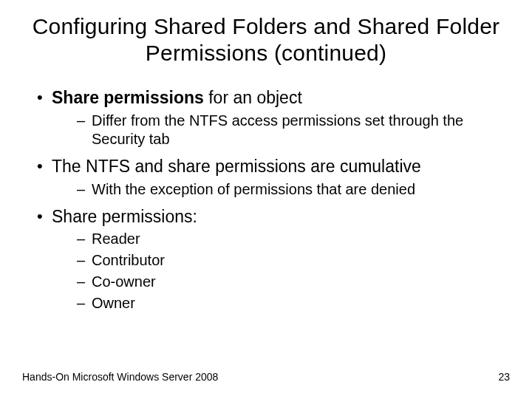  Describe the element at coordinates (297, 239) in the screenshot. I see `sub-bullet-reader: Reader` at that location.